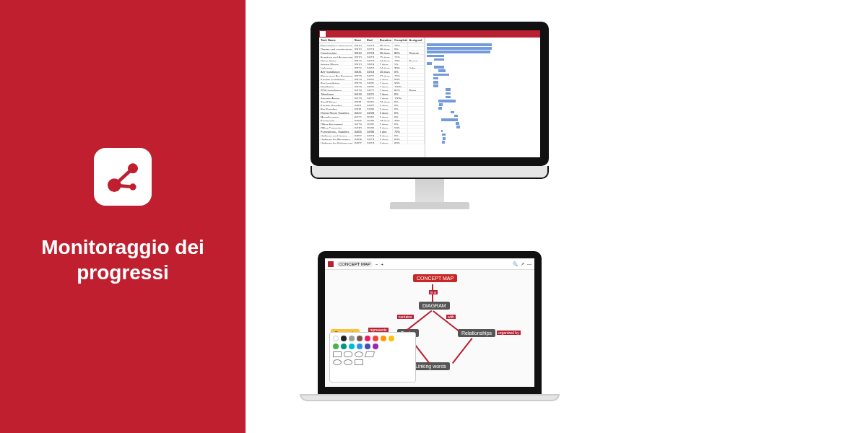 This screenshot has width=868, height=433. I want to click on document-tab: CONCEPT MAP, so click(355, 264).